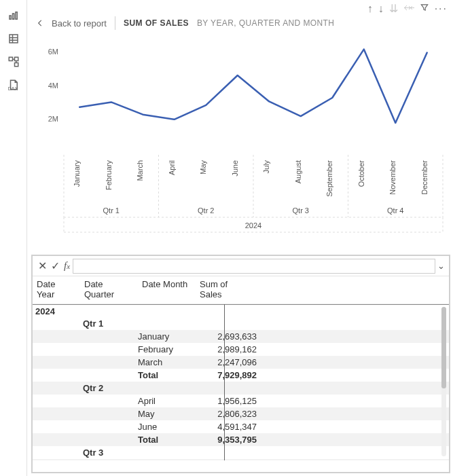  What do you see at coordinates (156, 23) in the screenshot?
I see `visual-title-primary: SUM OF SALES` at bounding box center [156, 23].